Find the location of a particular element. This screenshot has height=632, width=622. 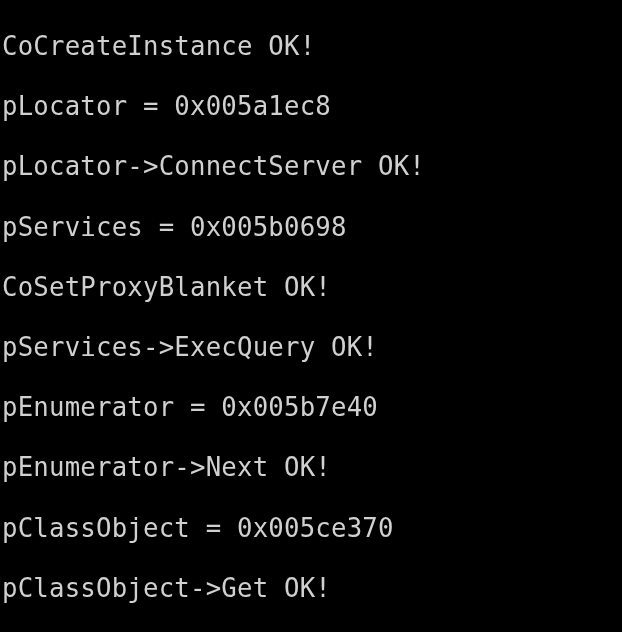

output-line: pServices = 0x005b0698 is located at coordinates (312, 227).